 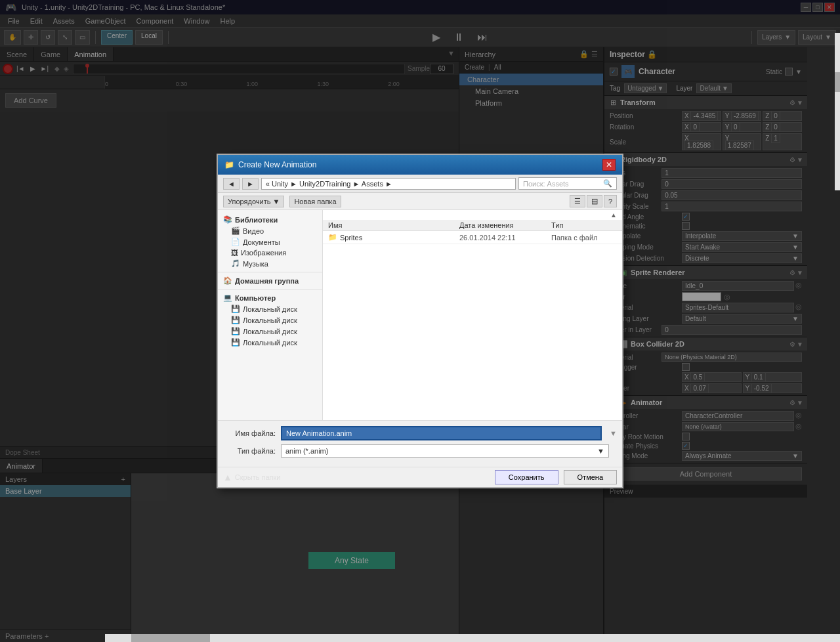 I want to click on sort-arrow-icon: ▲, so click(x=614, y=215).